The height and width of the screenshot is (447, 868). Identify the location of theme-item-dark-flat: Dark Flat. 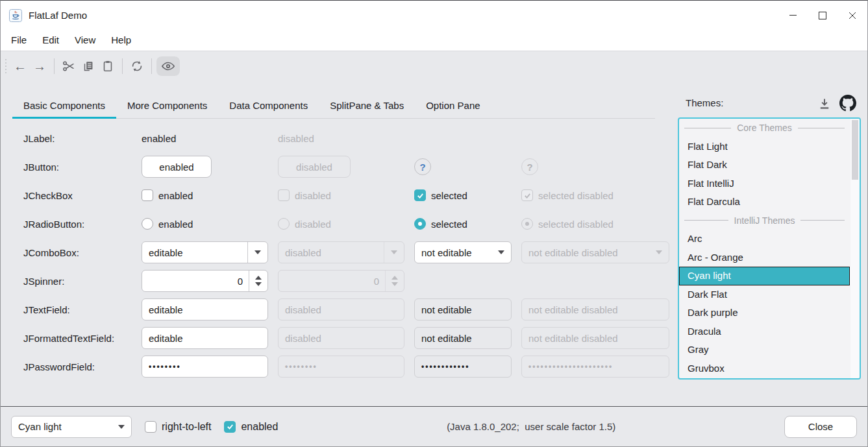
(765, 295).